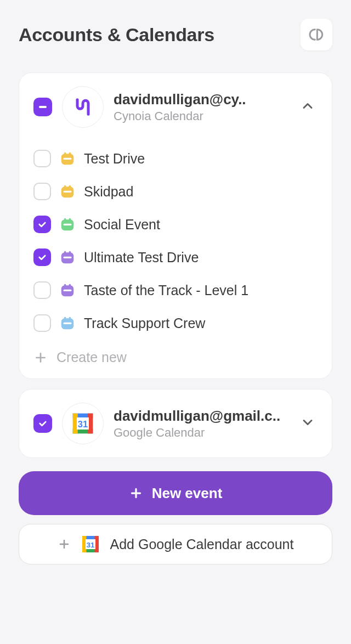 The height and width of the screenshot is (644, 351). Describe the element at coordinates (116, 35) in the screenshot. I see `page-title: Accounts & Calendars` at that location.